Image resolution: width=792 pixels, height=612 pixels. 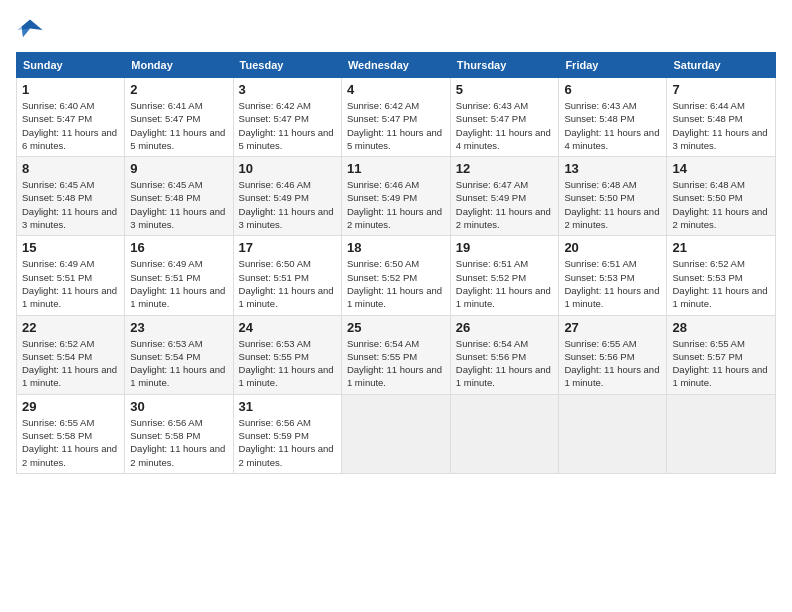 I want to click on day-number: 25, so click(x=396, y=328).